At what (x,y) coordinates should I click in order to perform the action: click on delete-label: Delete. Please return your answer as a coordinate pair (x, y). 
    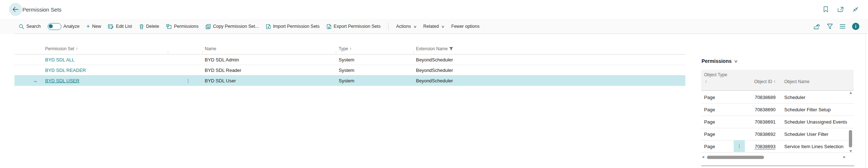
    Looking at the image, I should click on (153, 26).